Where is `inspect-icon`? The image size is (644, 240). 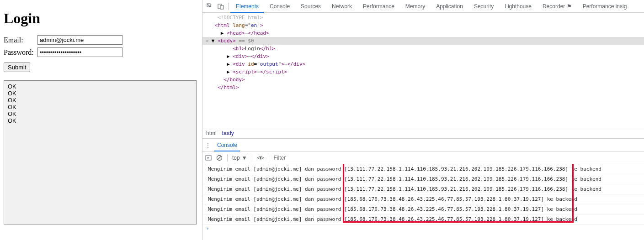
inspect-icon is located at coordinates (210, 6).